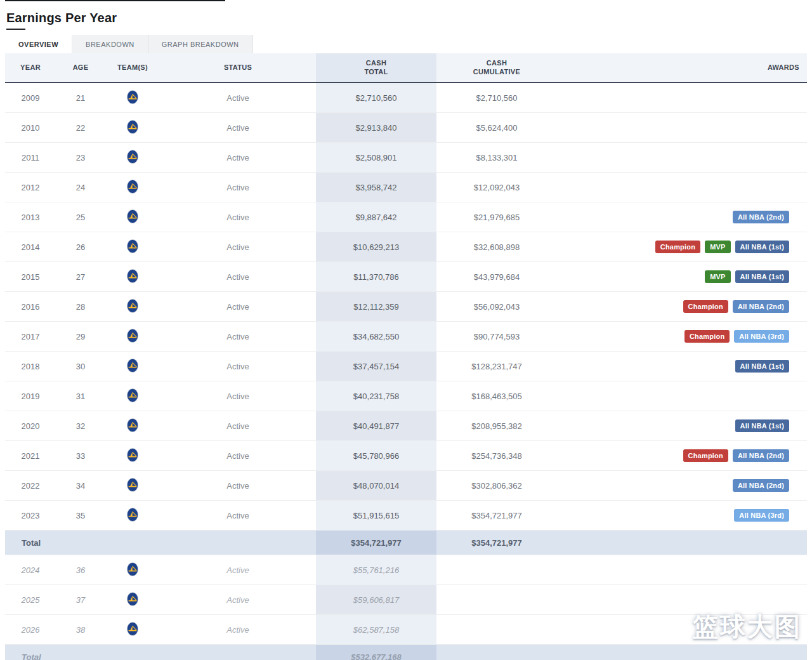  Describe the element at coordinates (115, 1) in the screenshot. I see `top-divider` at that location.